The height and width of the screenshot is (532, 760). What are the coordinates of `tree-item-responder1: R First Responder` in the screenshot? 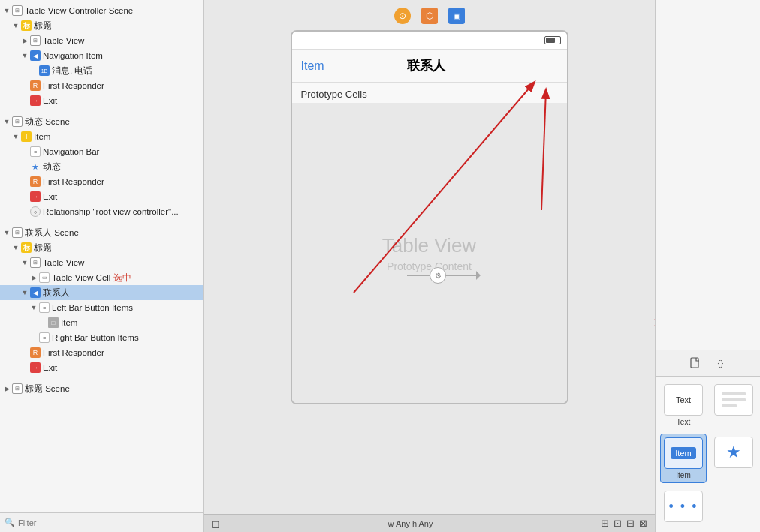 It's located at (101, 86).